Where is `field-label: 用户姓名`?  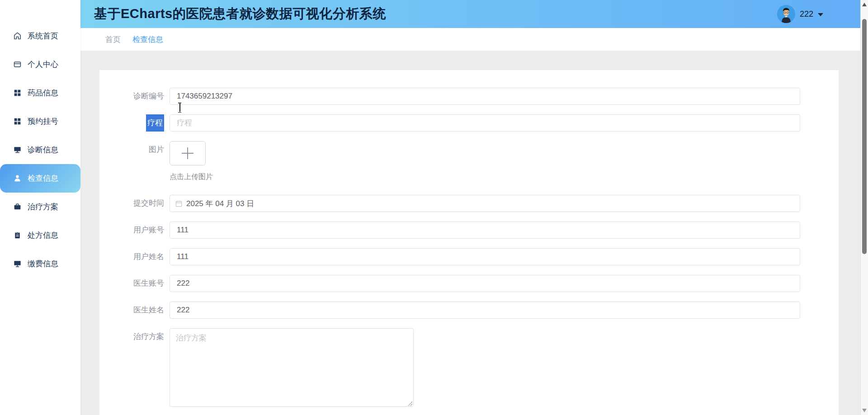 field-label: 用户姓名 is located at coordinates (135, 257).